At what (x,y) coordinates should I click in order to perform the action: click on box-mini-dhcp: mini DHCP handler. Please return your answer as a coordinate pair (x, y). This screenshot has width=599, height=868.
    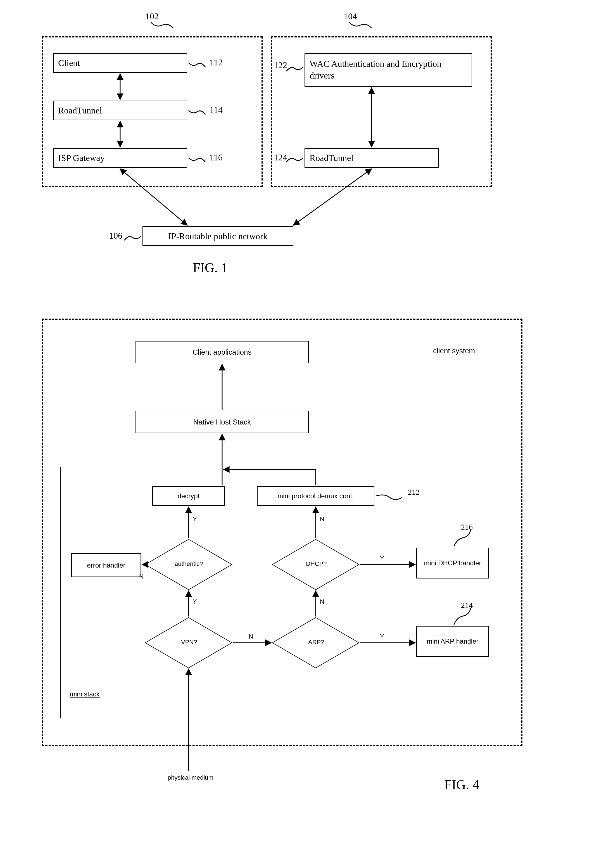
    Looking at the image, I should click on (453, 563).